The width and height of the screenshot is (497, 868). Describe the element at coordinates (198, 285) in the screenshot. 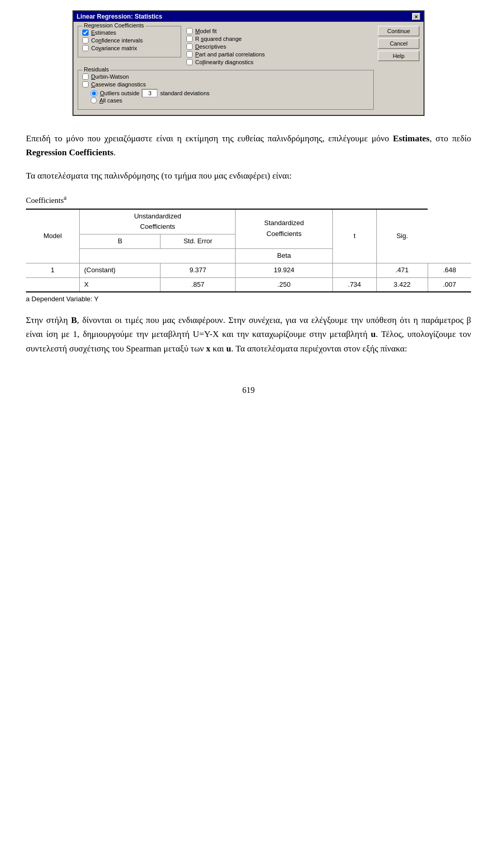

I see `x-b: .857` at that location.